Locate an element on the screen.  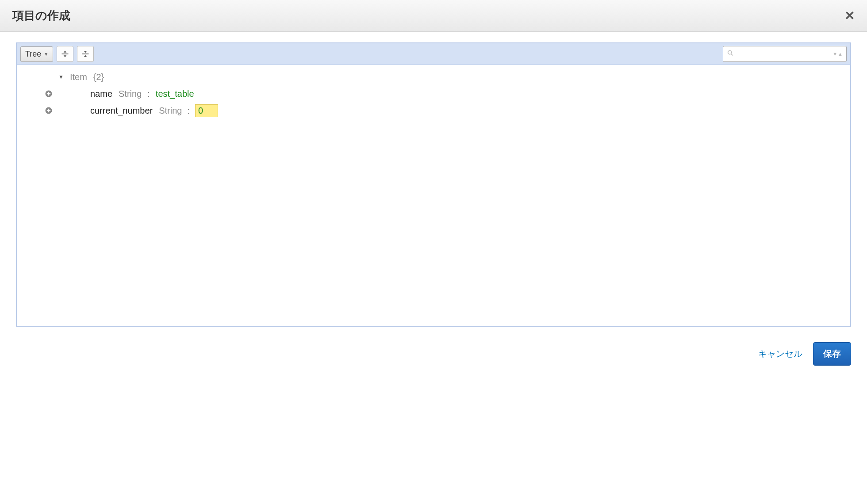
tree-field-row: current_number String : 0 is located at coordinates (434, 111).